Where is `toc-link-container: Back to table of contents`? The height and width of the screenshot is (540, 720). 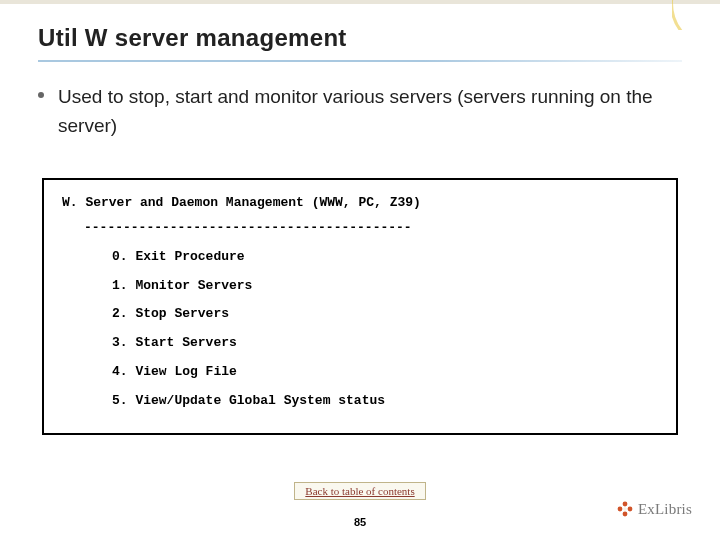
toc-link-container: Back to table of contents is located at coordinates (360, 490).